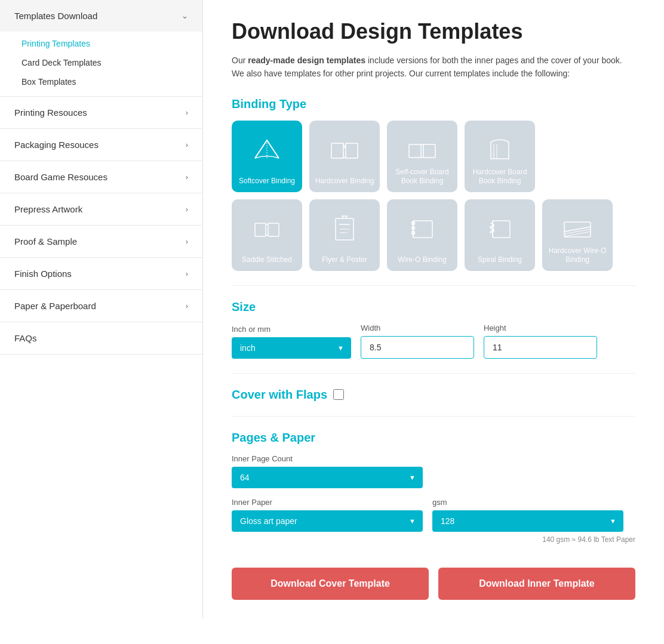 Image resolution: width=664 pixels, height=644 pixels. Describe the element at coordinates (345, 260) in the screenshot. I see `binding-flyer-label: Flyer & Poster` at that location.